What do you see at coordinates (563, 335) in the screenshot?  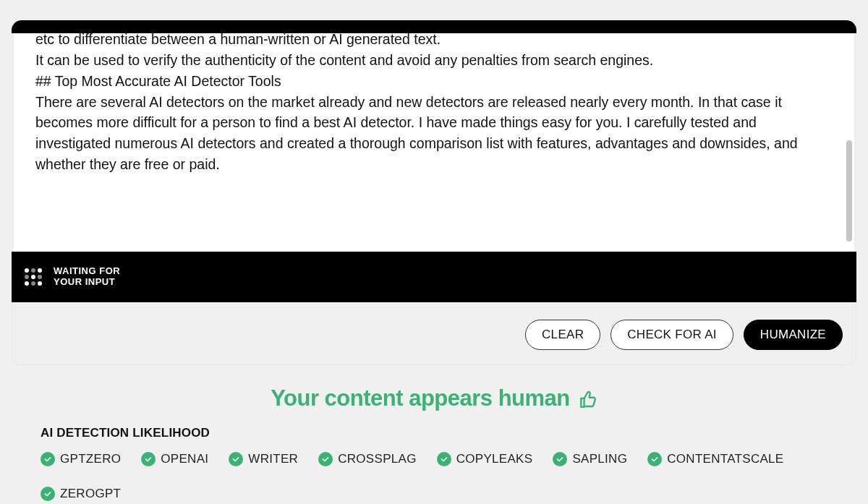 I see `clear-button: CLEAR` at bounding box center [563, 335].